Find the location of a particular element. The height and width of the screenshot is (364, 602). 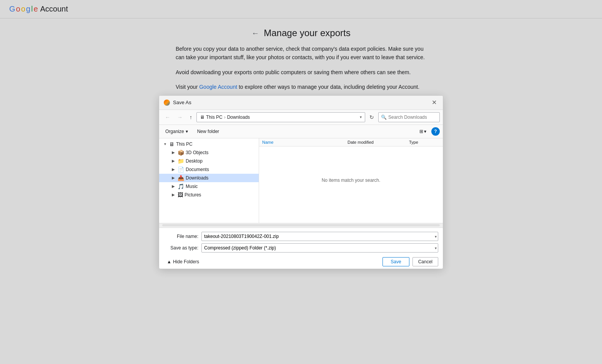

organize-arrow-icon: ▾ is located at coordinates (187, 131).